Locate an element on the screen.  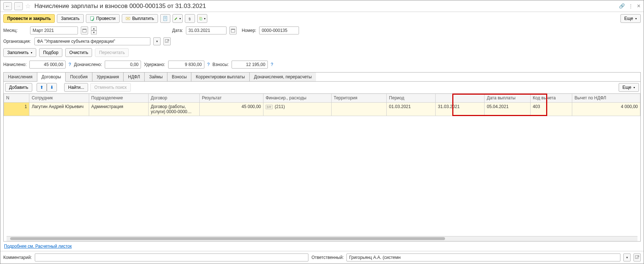
payslip-link: Подробнее см. Расчетный листок is located at coordinates (38, 246).